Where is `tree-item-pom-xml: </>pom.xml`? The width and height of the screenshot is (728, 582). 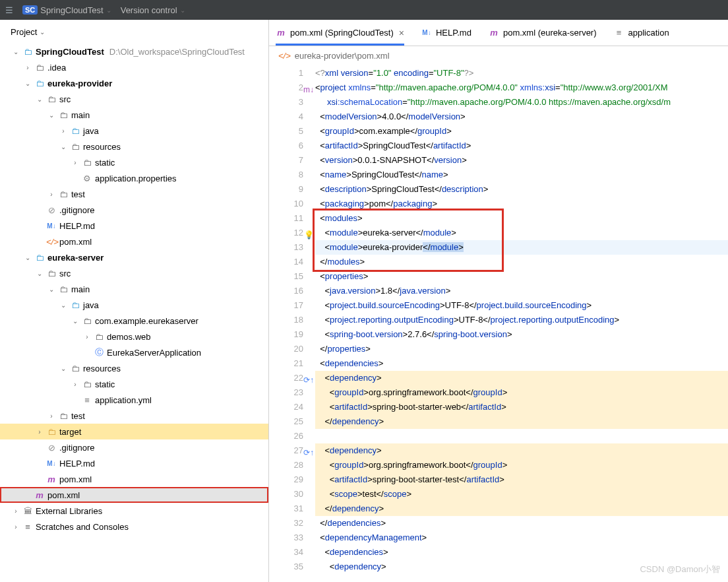
tree-item-pom-xml: </>pom.xml is located at coordinates (135, 242).